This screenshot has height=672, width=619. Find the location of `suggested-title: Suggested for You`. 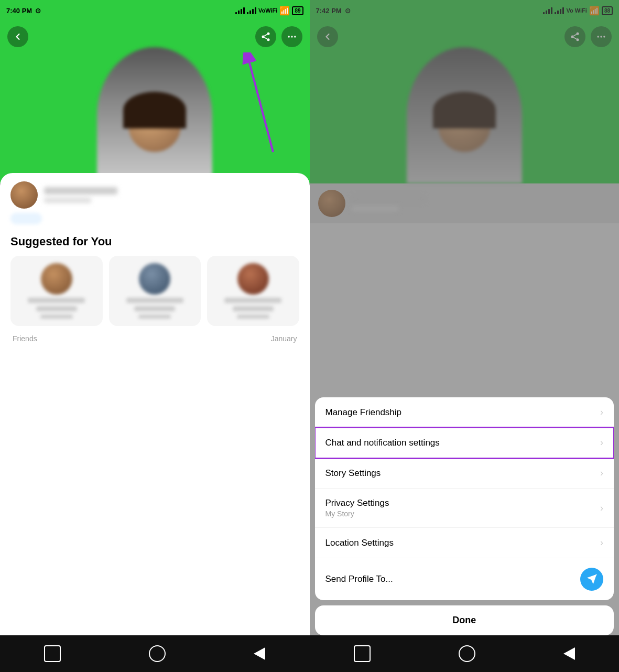

suggested-title: Suggested for You is located at coordinates (155, 242).